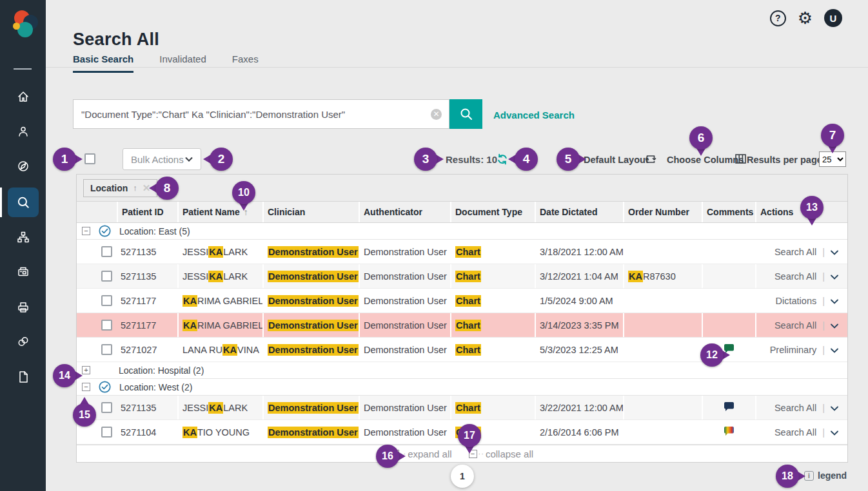 This screenshot has width=868, height=491. What do you see at coordinates (502, 160) in the screenshot?
I see `refresh-icon` at bounding box center [502, 160].